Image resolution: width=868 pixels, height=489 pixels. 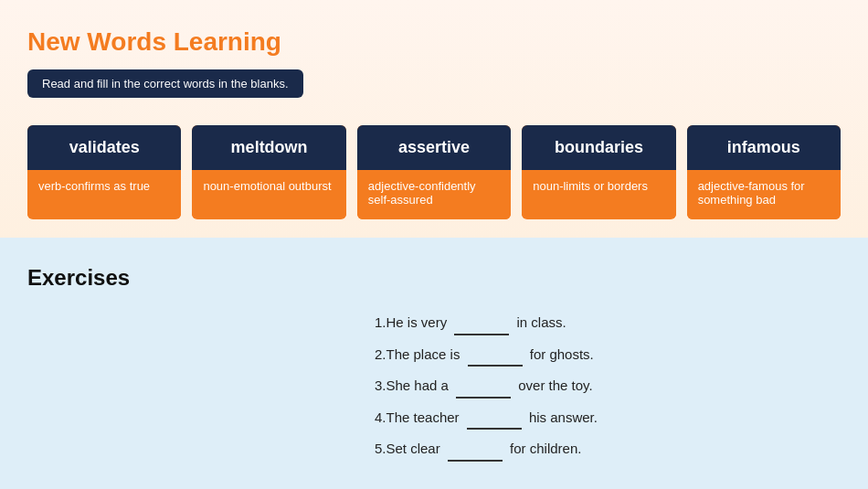 I want to click on word-card-header-1: meltdown, so click(x=269, y=148).